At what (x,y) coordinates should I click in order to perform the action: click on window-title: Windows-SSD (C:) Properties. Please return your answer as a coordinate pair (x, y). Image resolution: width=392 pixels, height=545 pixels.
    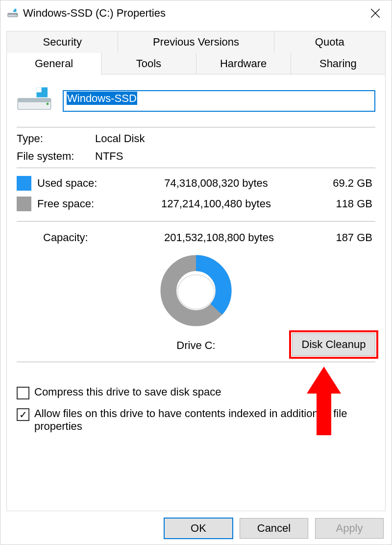
    Looking at the image, I should click on (193, 13).